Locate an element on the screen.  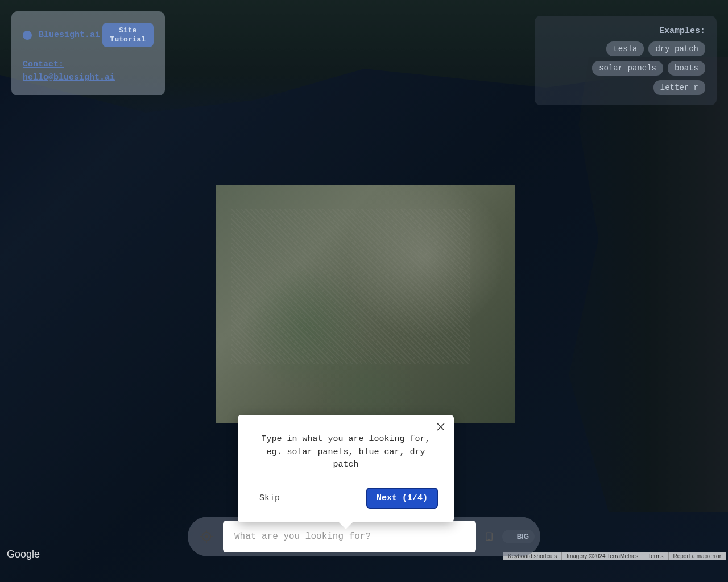
example-chip-solar-panels: solar panels is located at coordinates (628, 68).